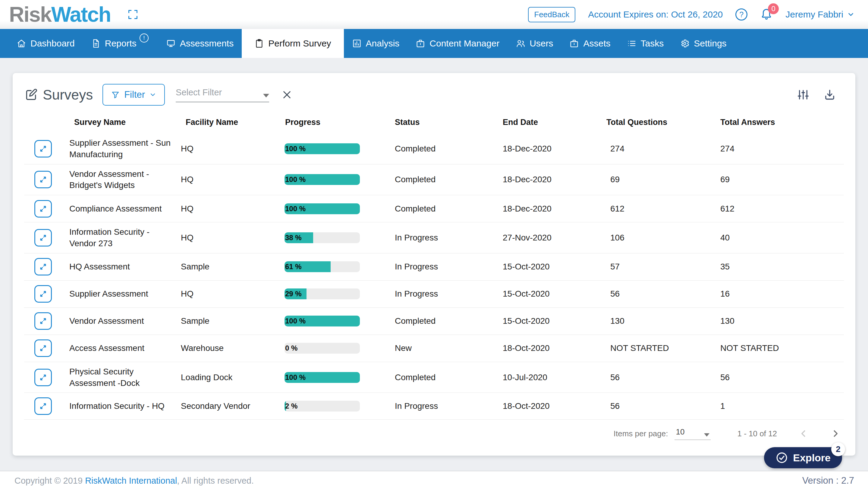 The height and width of the screenshot is (490, 868). I want to click on top-right-cluster: FeedBack Account Expires on: Oct 26, 202…, so click(691, 15).